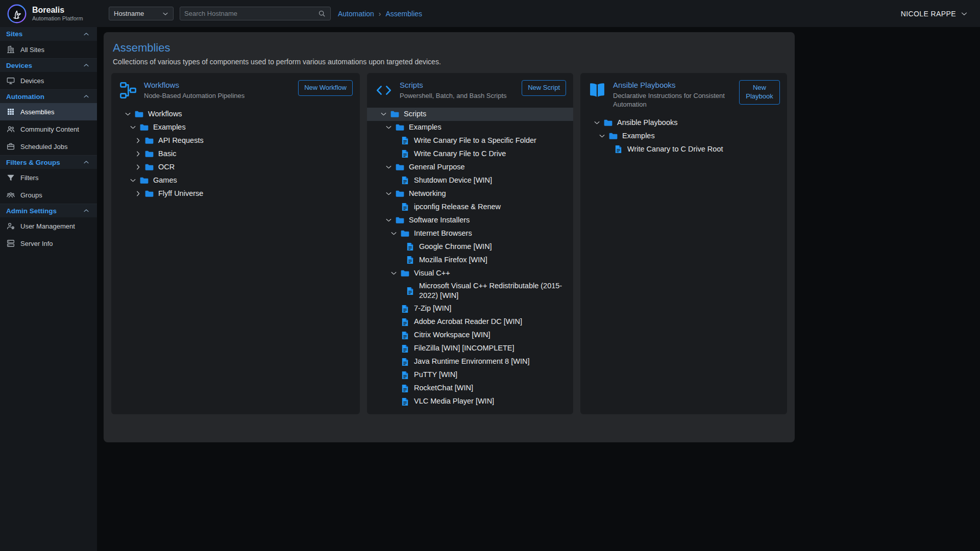  What do you see at coordinates (251, 13) in the screenshot?
I see `search-input` at bounding box center [251, 13].